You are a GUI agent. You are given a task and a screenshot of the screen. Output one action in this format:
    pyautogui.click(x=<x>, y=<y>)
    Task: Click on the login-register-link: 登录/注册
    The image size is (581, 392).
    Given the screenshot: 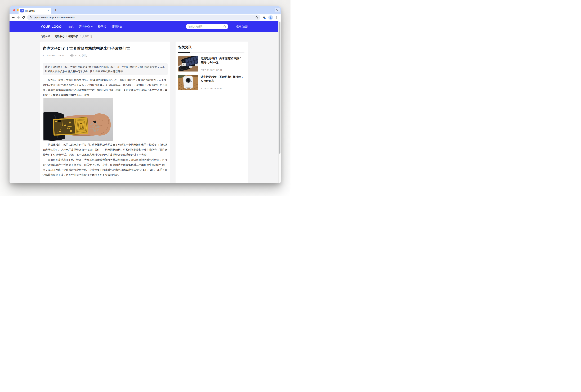 What is the action you would take?
    pyautogui.click(x=242, y=26)
    